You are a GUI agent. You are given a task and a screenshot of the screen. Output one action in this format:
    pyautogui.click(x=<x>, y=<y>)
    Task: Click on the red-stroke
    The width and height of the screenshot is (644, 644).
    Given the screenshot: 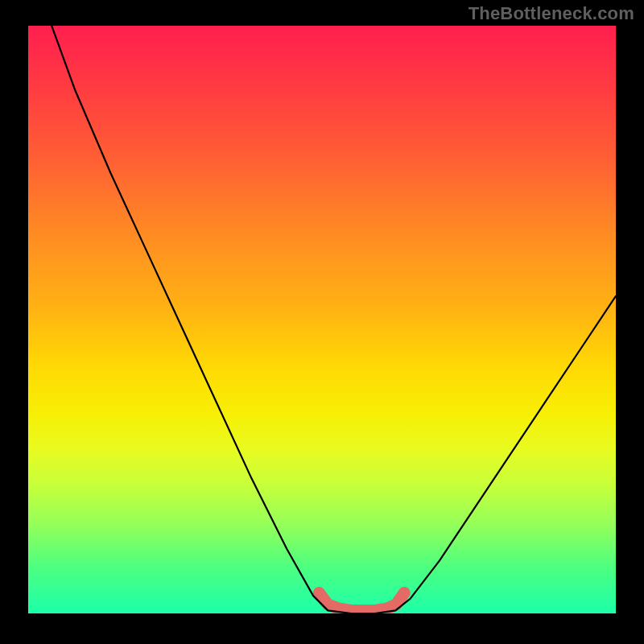 What is the action you would take?
    pyautogui.click(x=361, y=602)
    